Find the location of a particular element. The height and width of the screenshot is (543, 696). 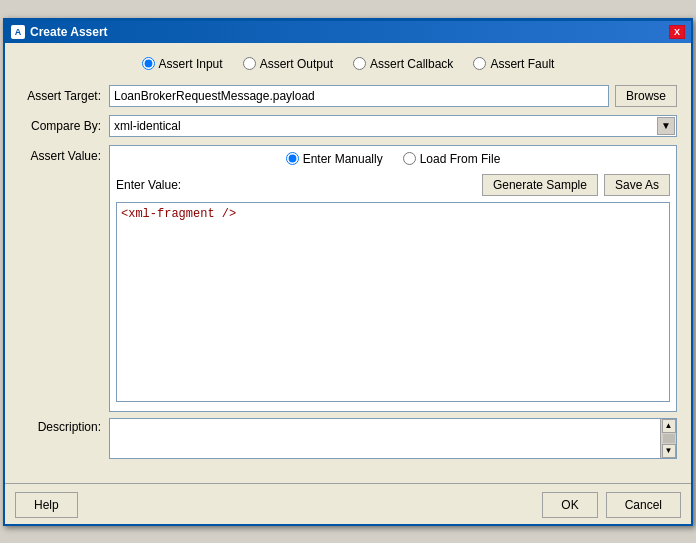

description-row: Description: ▲ ▼ is located at coordinates (348, 438).